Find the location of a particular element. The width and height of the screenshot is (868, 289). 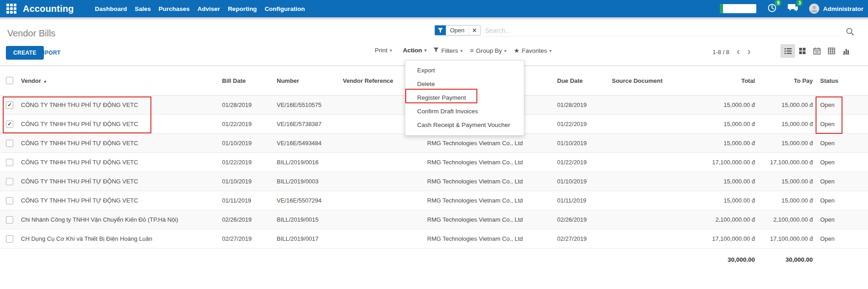

facet-remove-icon: ✕ is located at coordinates (474, 30).